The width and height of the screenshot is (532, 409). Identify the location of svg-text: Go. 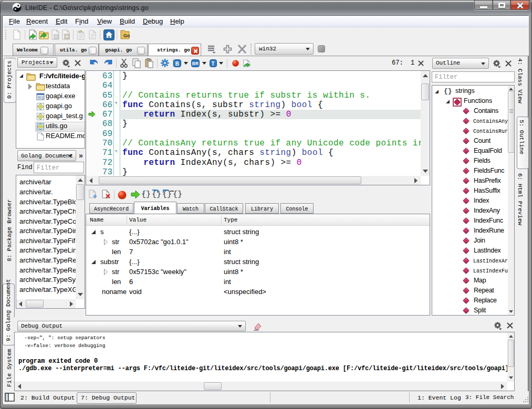
(127, 36).